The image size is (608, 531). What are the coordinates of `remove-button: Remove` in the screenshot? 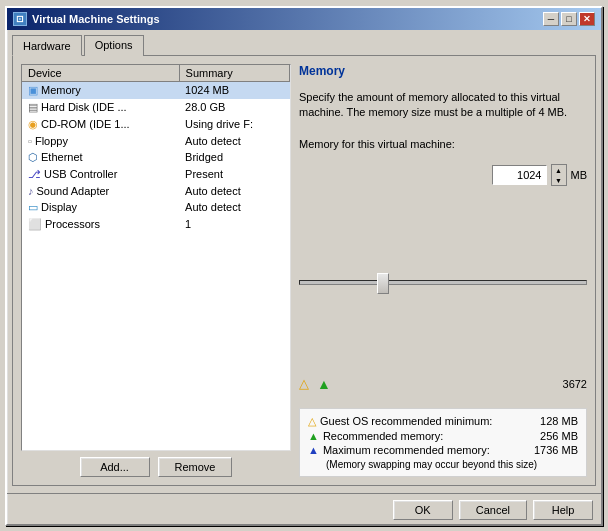 It's located at (196, 467).